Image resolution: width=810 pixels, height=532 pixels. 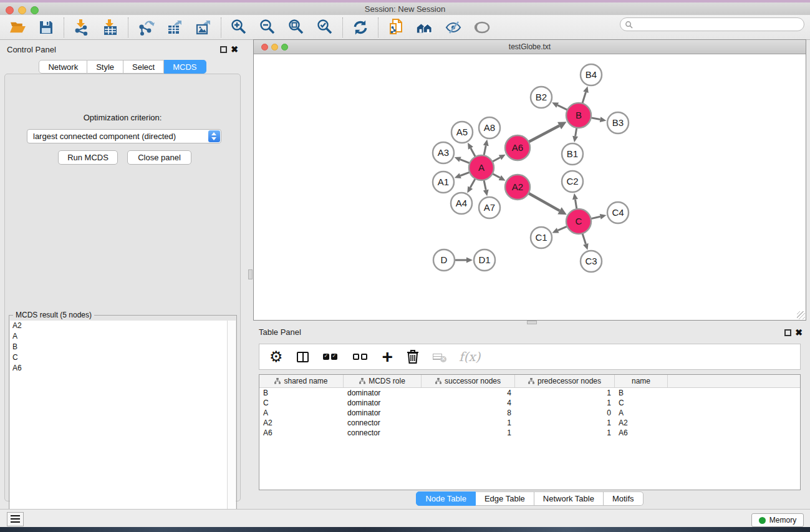 I want to click on graph-node-A7: A7, so click(x=489, y=208).